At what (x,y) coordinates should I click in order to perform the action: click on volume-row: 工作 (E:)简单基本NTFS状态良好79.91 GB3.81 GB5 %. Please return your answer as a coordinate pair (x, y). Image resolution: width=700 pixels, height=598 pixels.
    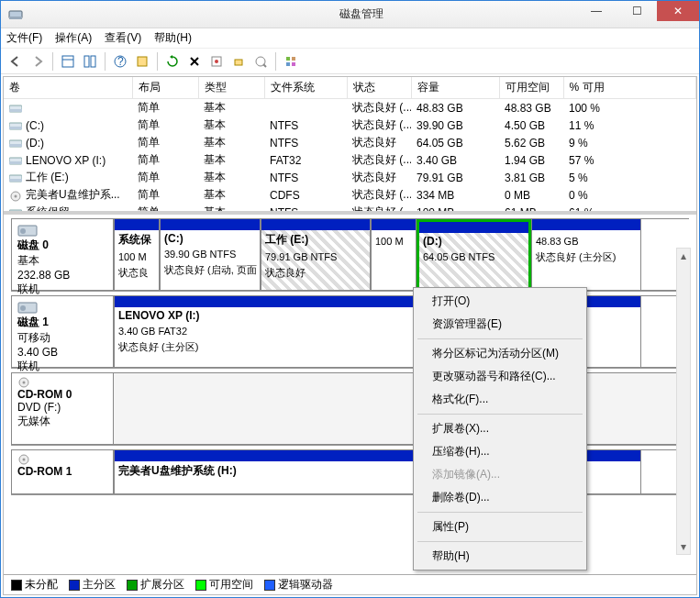
    Looking at the image, I should click on (350, 178).